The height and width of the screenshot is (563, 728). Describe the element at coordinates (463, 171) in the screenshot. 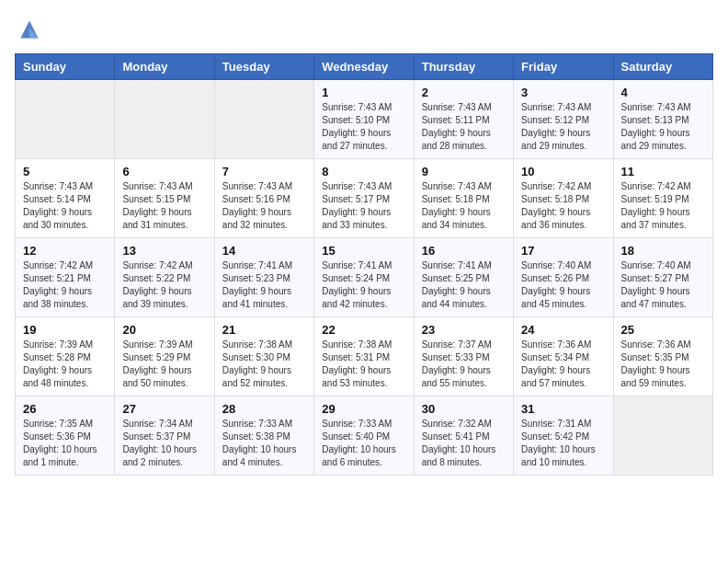

I see `day-number: 9` at that location.